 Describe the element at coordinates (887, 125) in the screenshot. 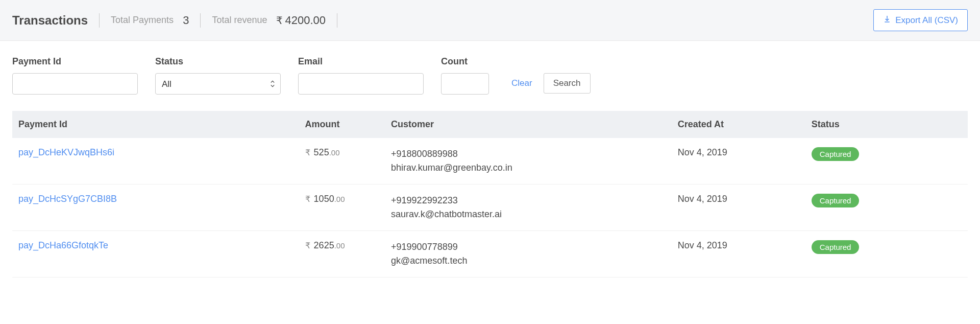

I see `col-header-status: Status` at that location.